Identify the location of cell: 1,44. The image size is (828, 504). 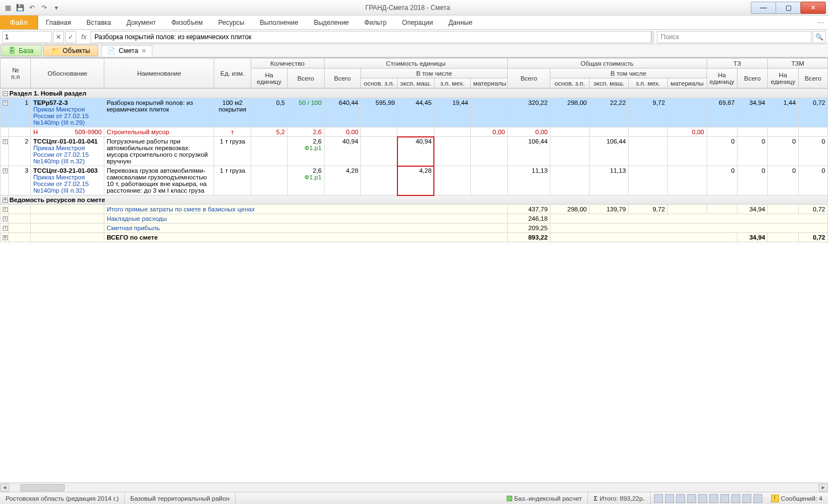
(783, 113).